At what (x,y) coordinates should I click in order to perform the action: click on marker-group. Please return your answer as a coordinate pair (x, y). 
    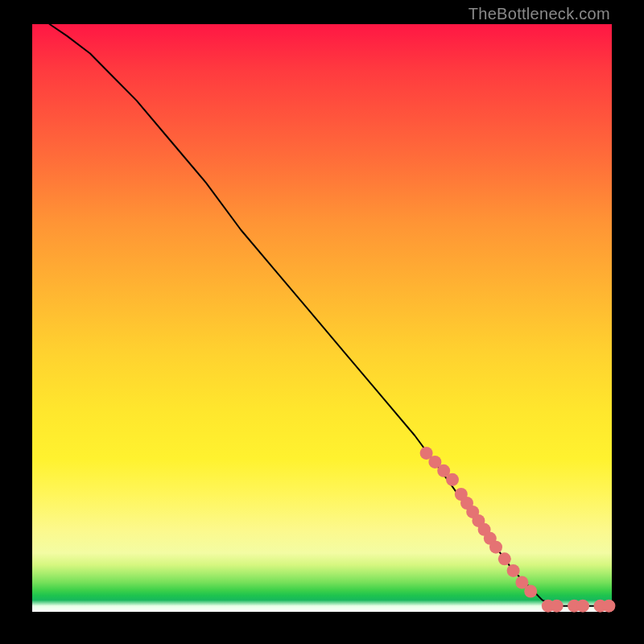
    Looking at the image, I should click on (518, 530).